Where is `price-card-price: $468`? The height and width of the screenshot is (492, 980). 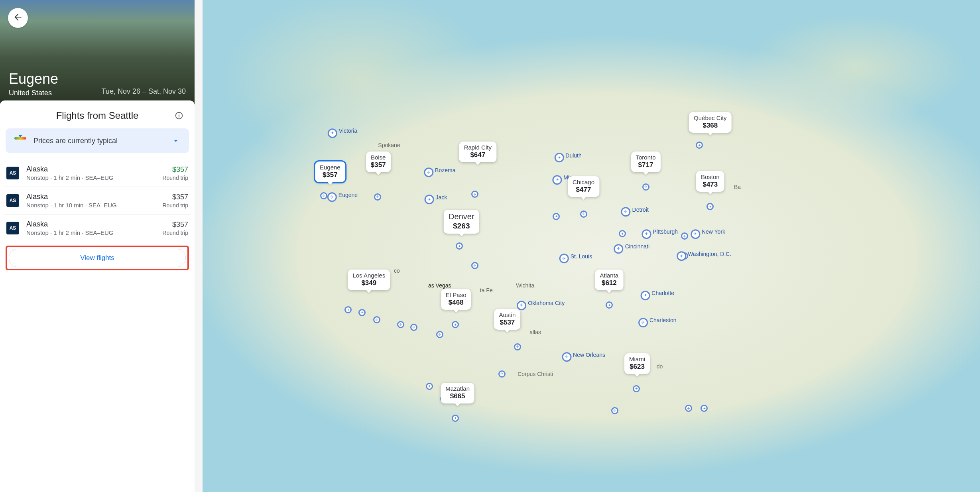
price-card-price: $468 is located at coordinates (456, 303).